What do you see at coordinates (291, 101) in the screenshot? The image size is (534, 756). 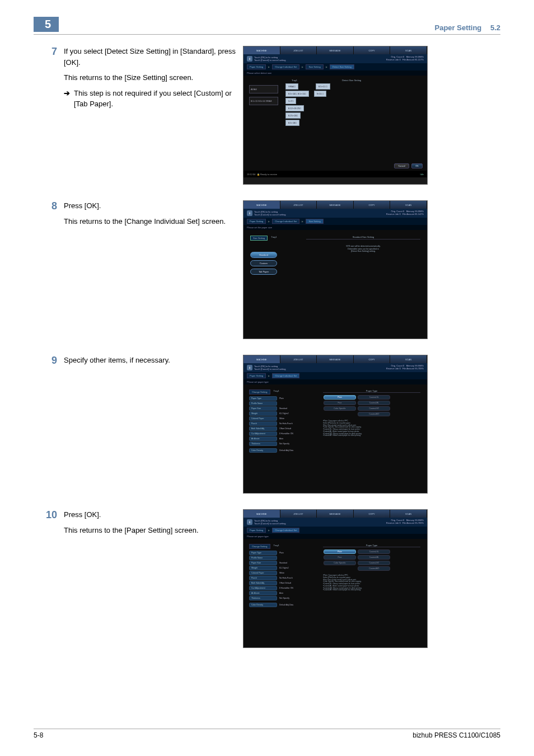 I see `size-btn: 5×7□` at bounding box center [291, 101].